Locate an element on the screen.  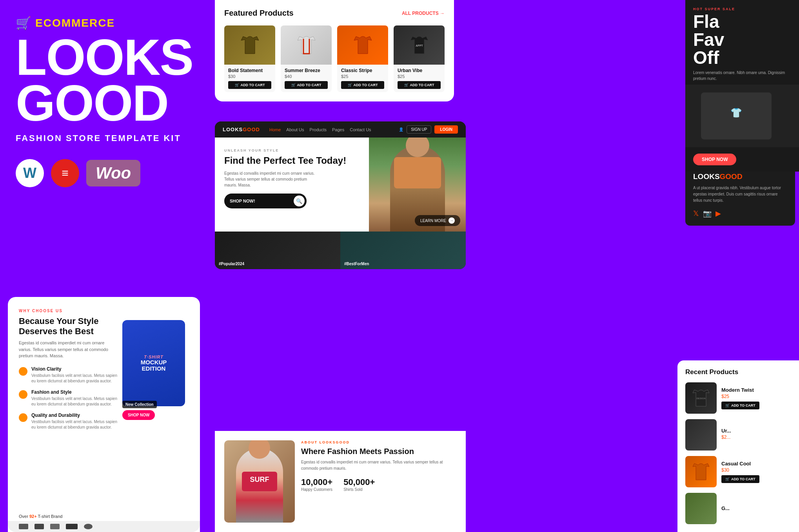
thumb-popular: #Popular2024 is located at coordinates (278, 250).